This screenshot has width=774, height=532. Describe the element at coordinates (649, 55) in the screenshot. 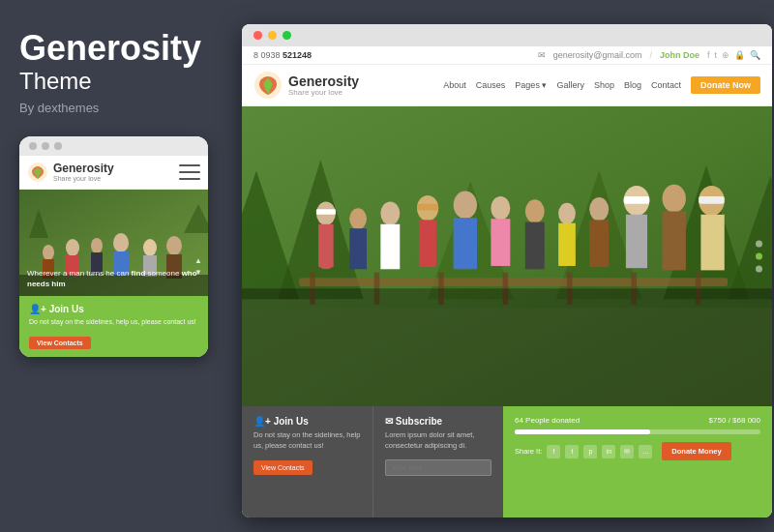

I see `topbar-right: ✉ generosity@gmail.com / John Doe f t ⊕ …` at that location.